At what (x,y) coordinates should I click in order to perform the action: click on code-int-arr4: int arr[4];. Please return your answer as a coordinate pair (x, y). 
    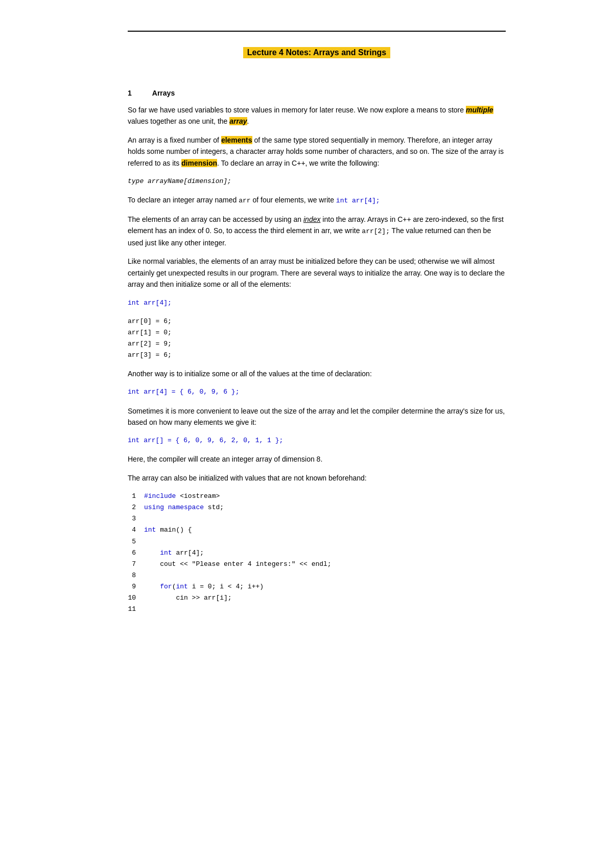
    Looking at the image, I should click on (317, 303).